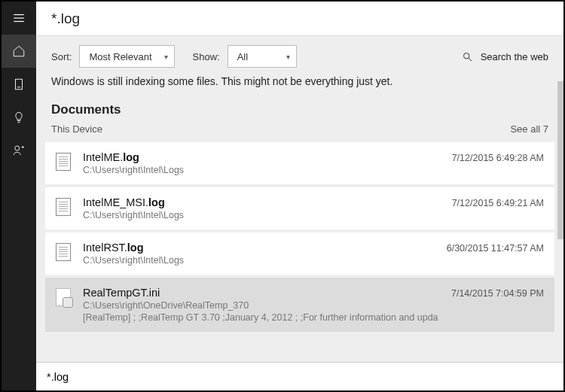  What do you see at coordinates (77, 129) in the screenshot?
I see `section-scope: This Device` at bounding box center [77, 129].